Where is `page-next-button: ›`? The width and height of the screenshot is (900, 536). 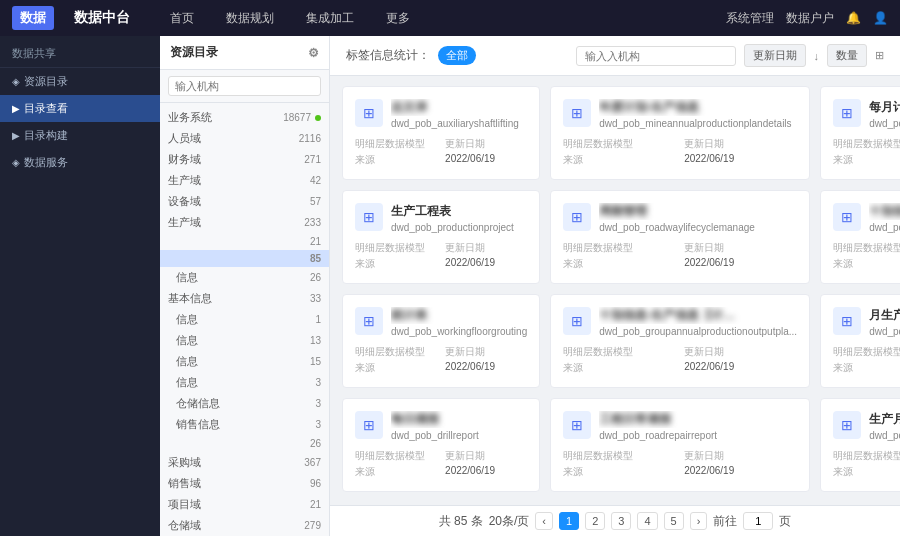 page-next-button: › is located at coordinates (699, 521).